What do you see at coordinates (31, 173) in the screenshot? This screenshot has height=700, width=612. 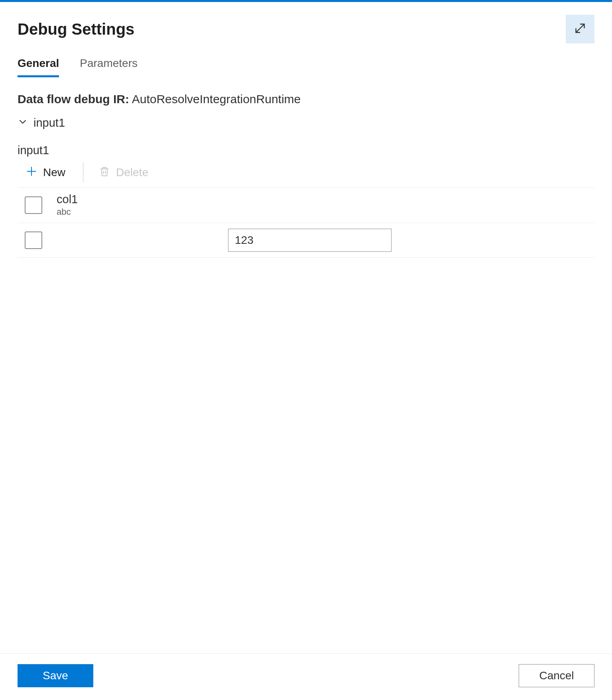 I see `plus-icon` at bounding box center [31, 173].